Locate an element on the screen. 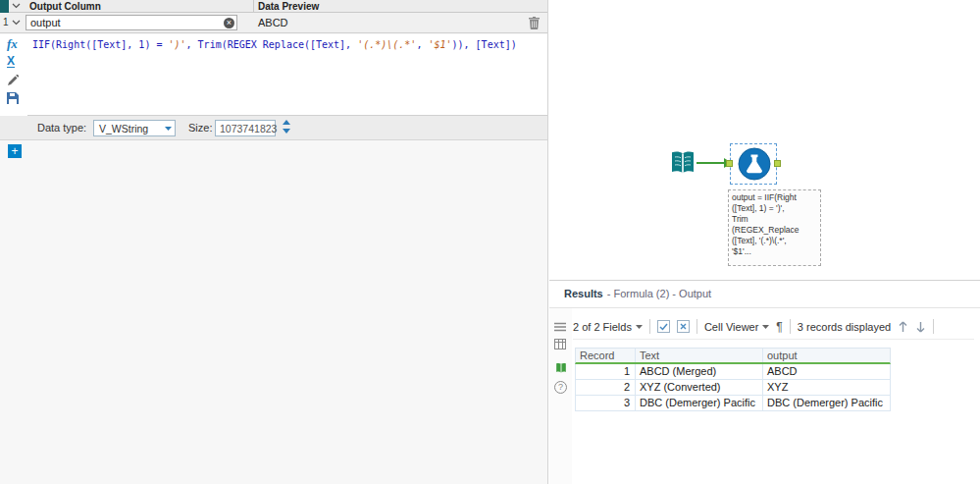 The height and width of the screenshot is (484, 980). formula-code-segment: IIF(Right([Text], 1) = is located at coordinates (100, 45).